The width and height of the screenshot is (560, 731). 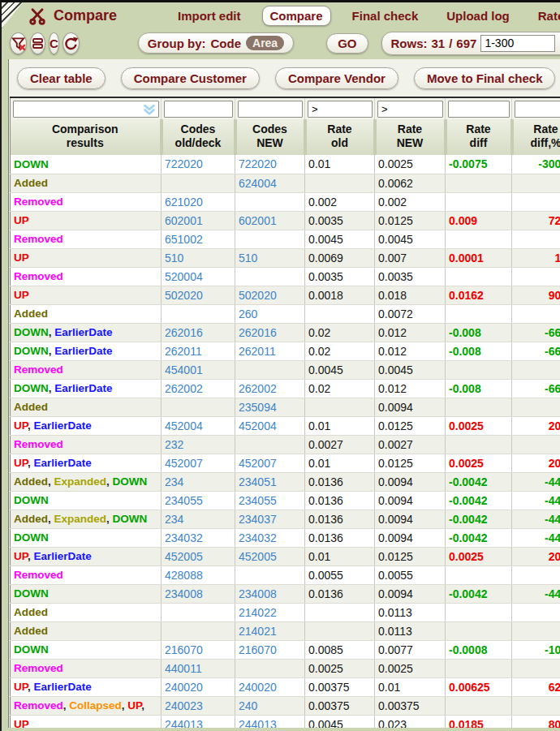 What do you see at coordinates (270, 500) in the screenshot?
I see `code-new-link: 234055` at bounding box center [270, 500].